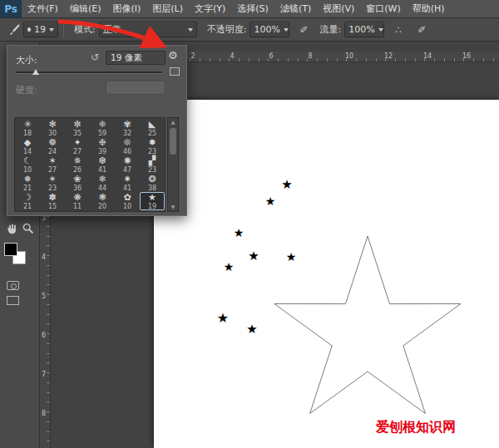 Image resolution: width=499 pixels, height=448 pixels. I want to click on brush-preset-size: 38, so click(152, 188).